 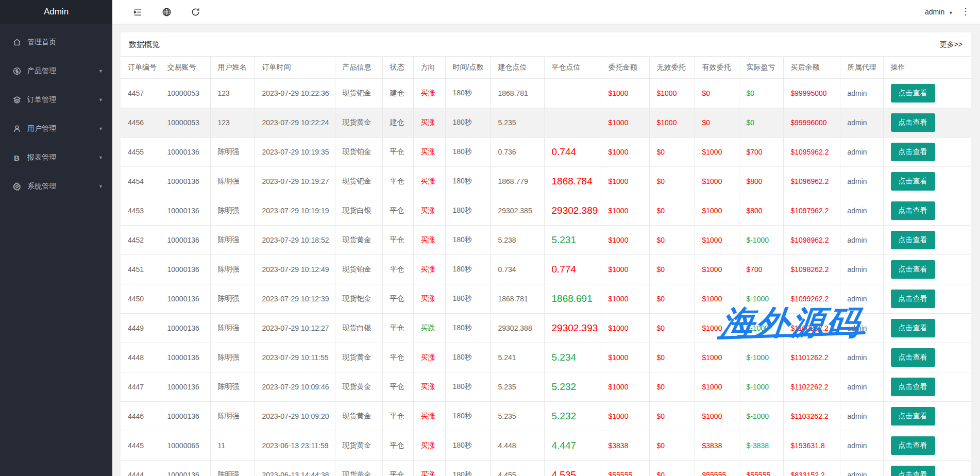 I want to click on column-header: 订单时间, so click(x=295, y=68).